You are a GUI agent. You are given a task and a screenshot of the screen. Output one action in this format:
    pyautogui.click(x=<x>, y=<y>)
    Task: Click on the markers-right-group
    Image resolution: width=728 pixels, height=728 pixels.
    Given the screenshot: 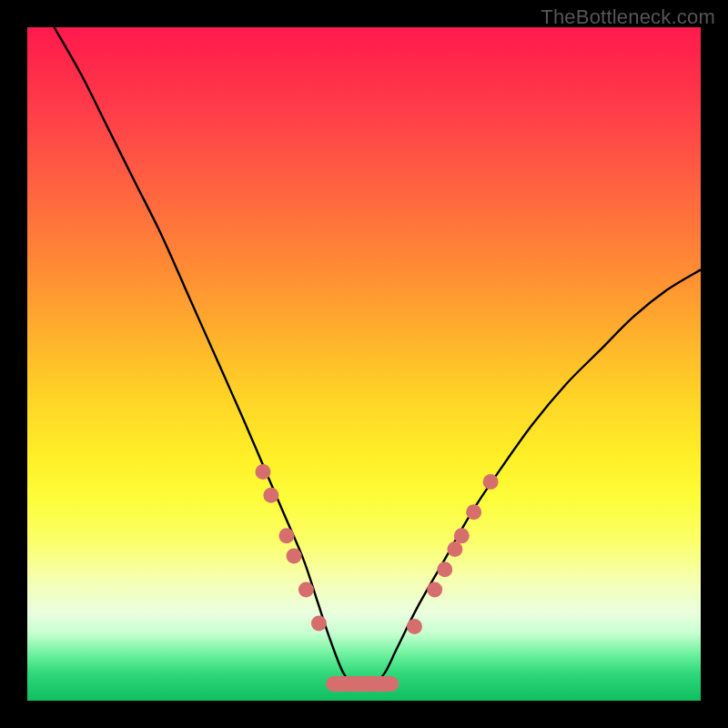 What is the action you would take?
    pyautogui.click(x=453, y=554)
    